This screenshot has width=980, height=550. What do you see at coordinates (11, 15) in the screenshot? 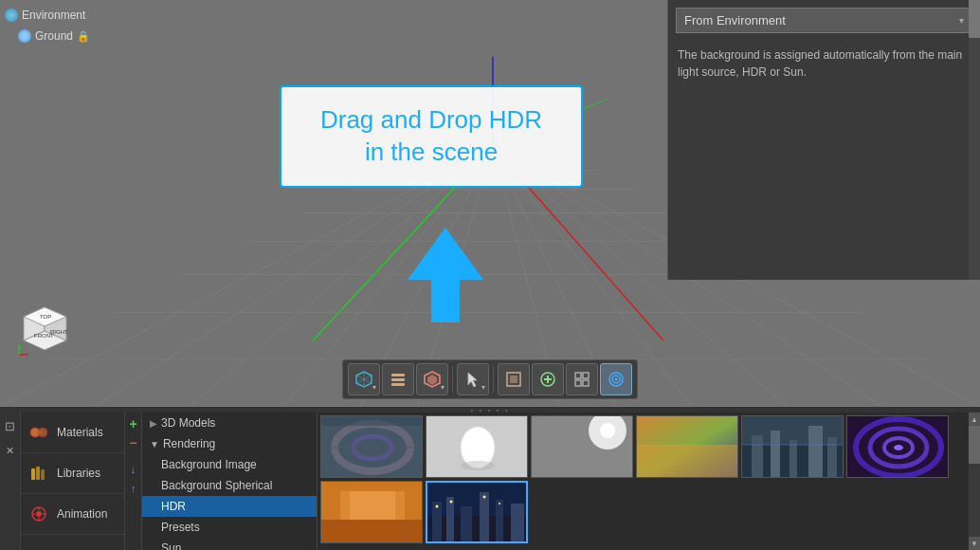
I see `environment-icon` at bounding box center [11, 15].